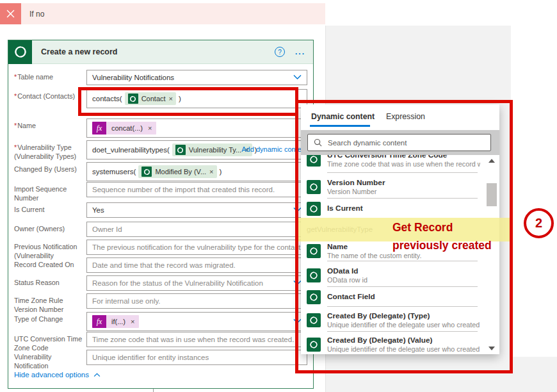 The image size is (557, 392). Describe the element at coordinates (49, 265) in the screenshot. I see `field-label: Record Created On` at that location.